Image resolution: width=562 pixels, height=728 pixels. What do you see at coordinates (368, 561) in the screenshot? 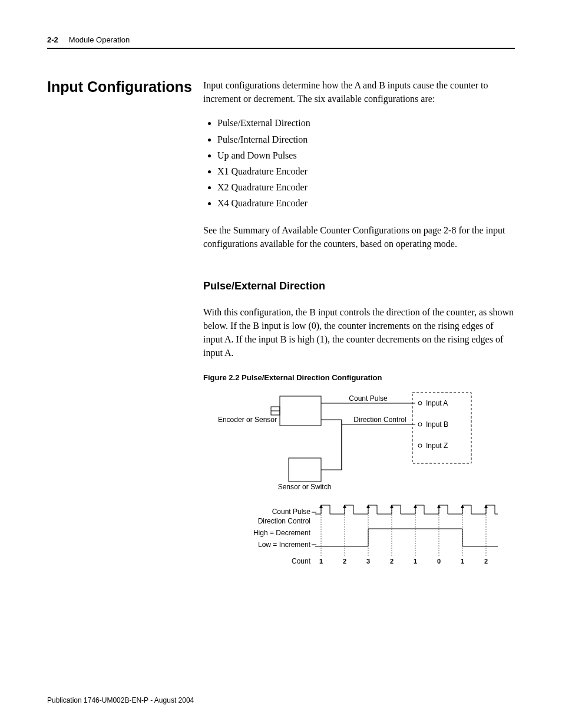
I see `count-value: 3` at bounding box center [368, 561].